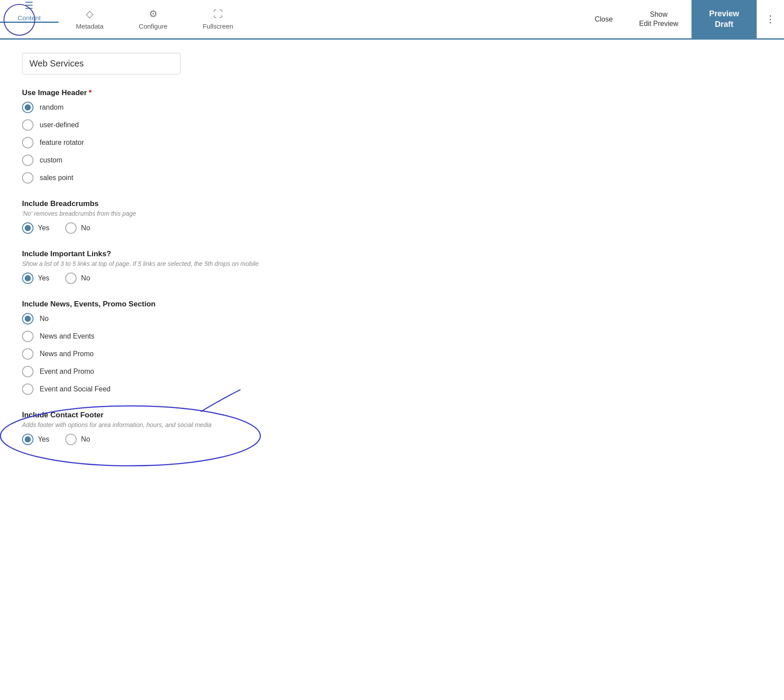  What do you see at coordinates (28, 125) in the screenshot?
I see `radio-user-defined-outer` at bounding box center [28, 125].